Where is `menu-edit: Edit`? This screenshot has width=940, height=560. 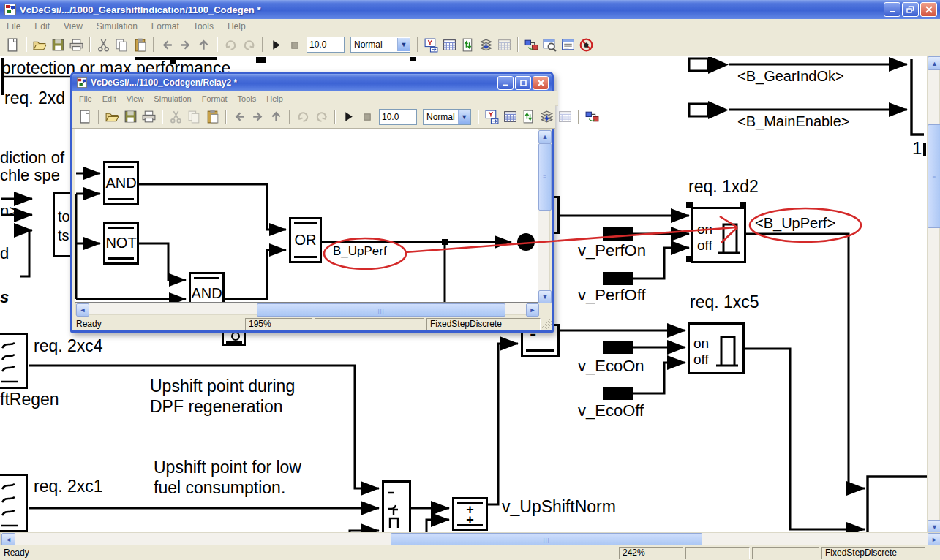 menu-edit: Edit is located at coordinates (110, 99).